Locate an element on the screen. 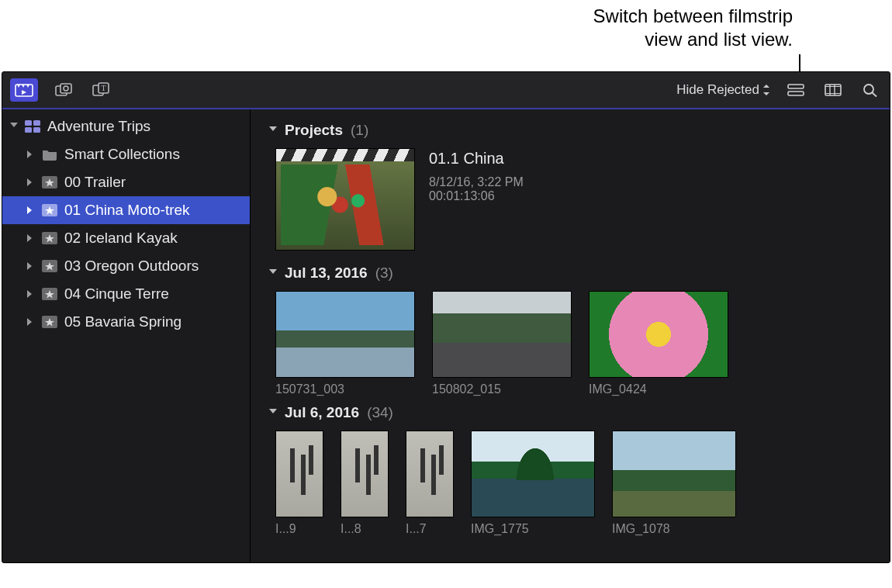 Image resolution: width=892 pixels, height=588 pixels. sidebar-item-label: Smart Collections is located at coordinates (123, 154).